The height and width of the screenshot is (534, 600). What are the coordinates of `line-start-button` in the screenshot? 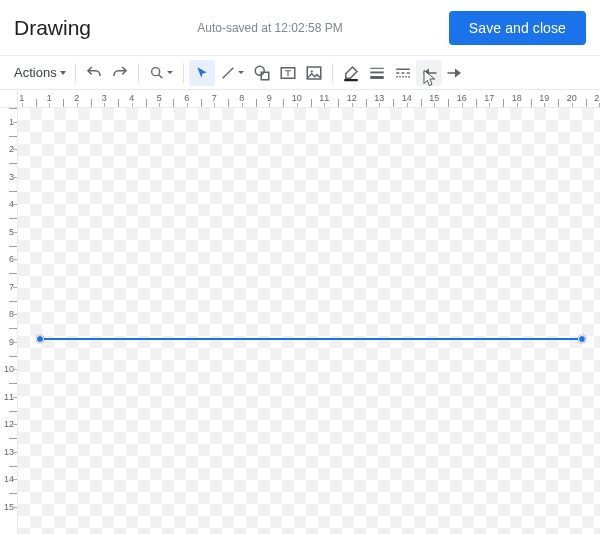 It's located at (429, 73).